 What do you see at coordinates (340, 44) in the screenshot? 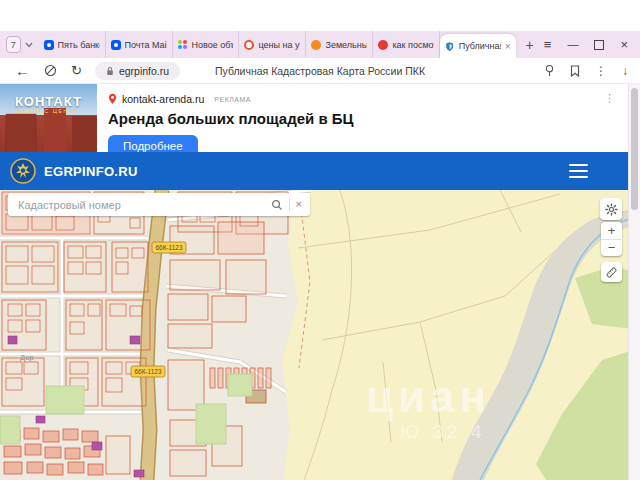
I see `tab-5: Земельные уч` at bounding box center [340, 44].